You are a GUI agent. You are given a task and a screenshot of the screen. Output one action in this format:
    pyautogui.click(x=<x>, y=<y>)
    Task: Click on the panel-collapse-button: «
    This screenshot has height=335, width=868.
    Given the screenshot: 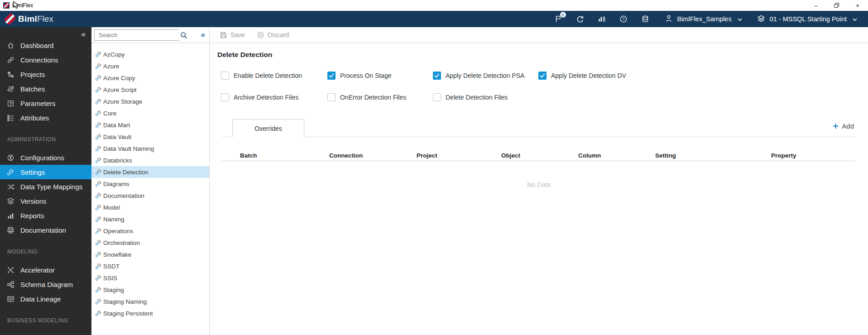 What is the action you would take?
    pyautogui.click(x=203, y=35)
    